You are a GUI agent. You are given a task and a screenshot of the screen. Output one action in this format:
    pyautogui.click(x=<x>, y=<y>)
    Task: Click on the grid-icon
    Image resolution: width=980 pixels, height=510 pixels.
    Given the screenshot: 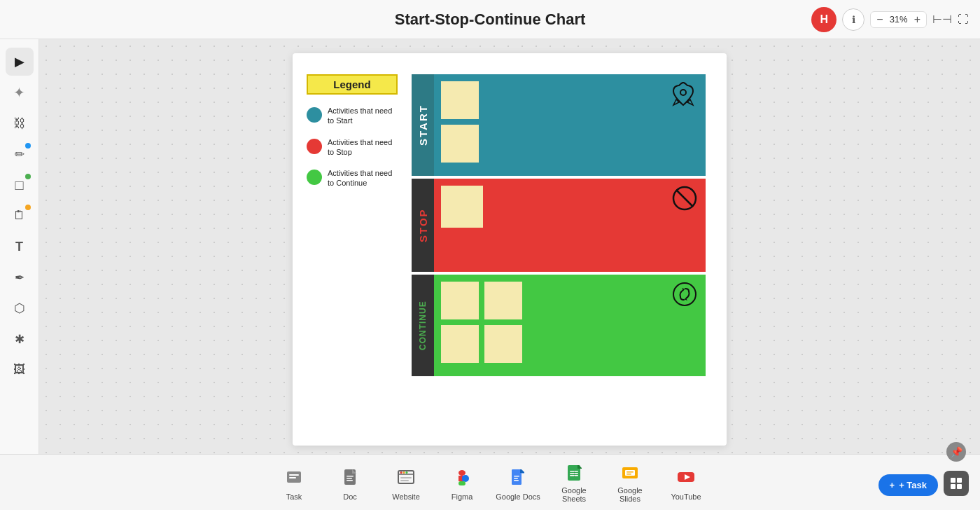 What is the action you would take?
    pyautogui.click(x=956, y=483)
    